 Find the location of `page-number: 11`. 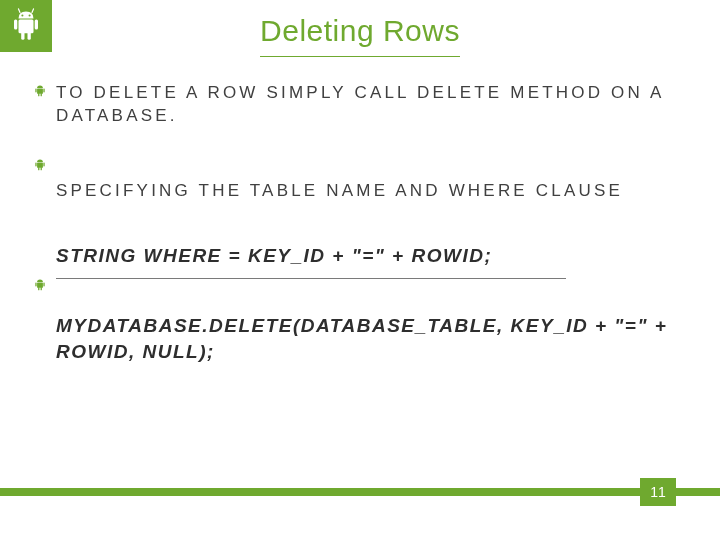

page-number: 11 is located at coordinates (658, 492).